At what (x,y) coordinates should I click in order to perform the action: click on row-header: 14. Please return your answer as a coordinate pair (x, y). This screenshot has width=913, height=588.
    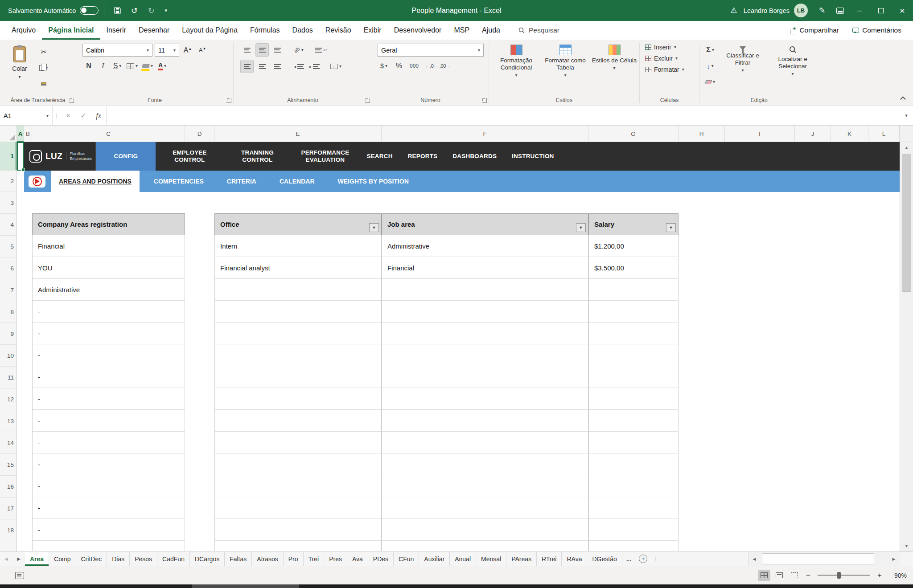
    Looking at the image, I should click on (8, 443).